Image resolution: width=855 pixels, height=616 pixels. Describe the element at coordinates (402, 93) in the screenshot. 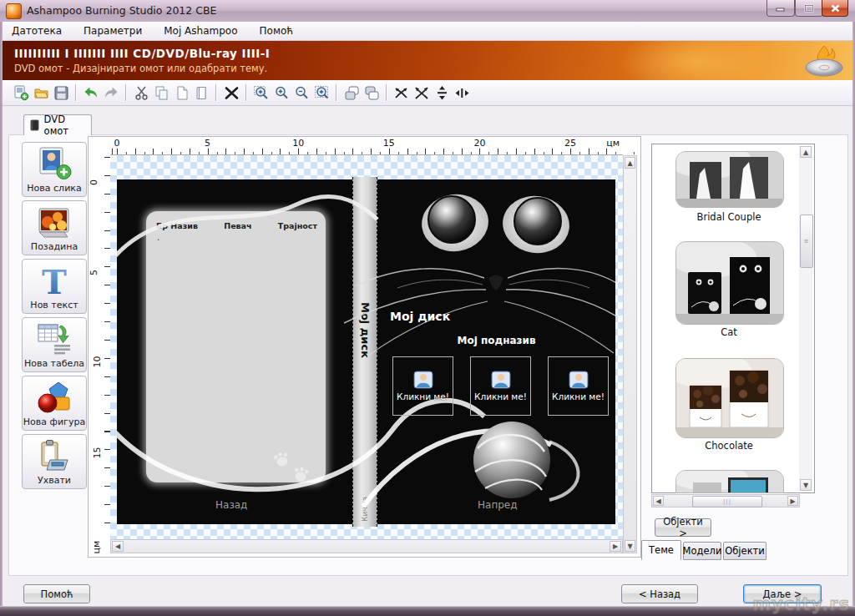

I see `flip-horizontal-icon` at that location.